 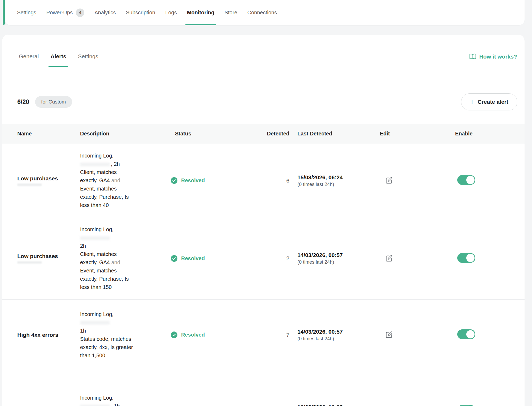 I want to click on subtab-general: General, so click(x=29, y=60).